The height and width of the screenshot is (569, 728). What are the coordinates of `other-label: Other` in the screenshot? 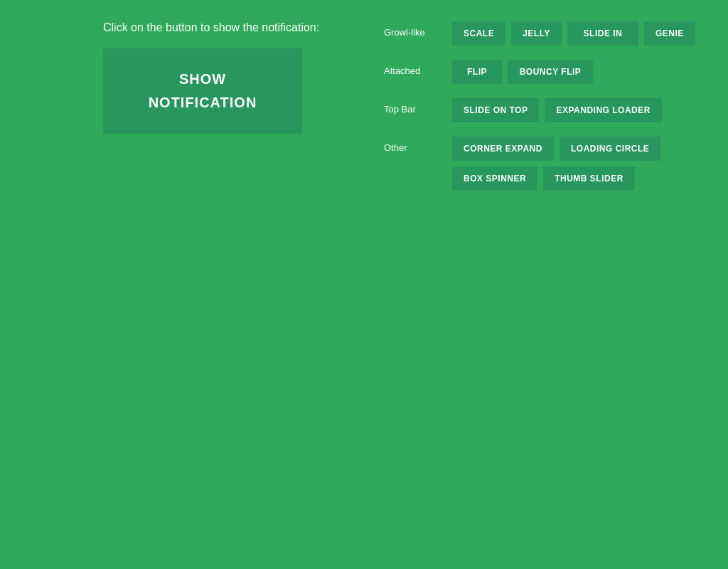 It's located at (412, 145).